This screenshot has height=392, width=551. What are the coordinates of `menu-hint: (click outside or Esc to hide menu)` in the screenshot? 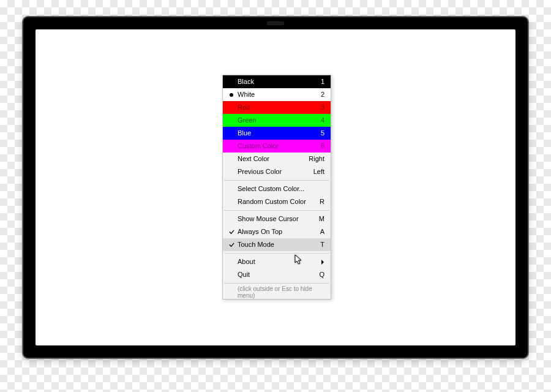 It's located at (277, 292).